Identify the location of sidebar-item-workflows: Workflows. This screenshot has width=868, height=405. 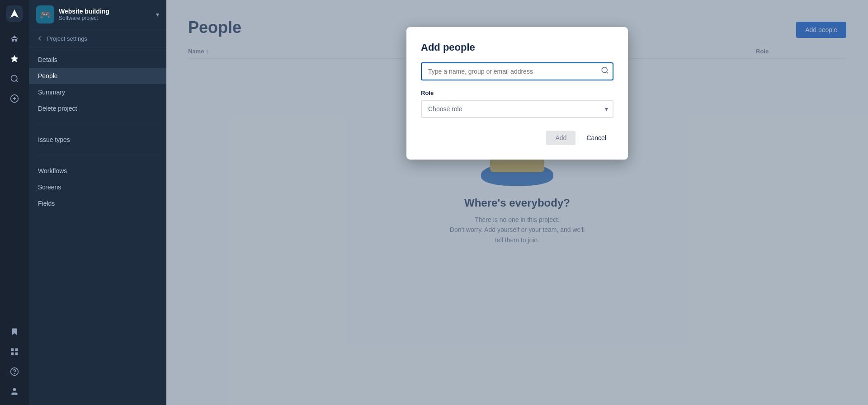
(98, 171).